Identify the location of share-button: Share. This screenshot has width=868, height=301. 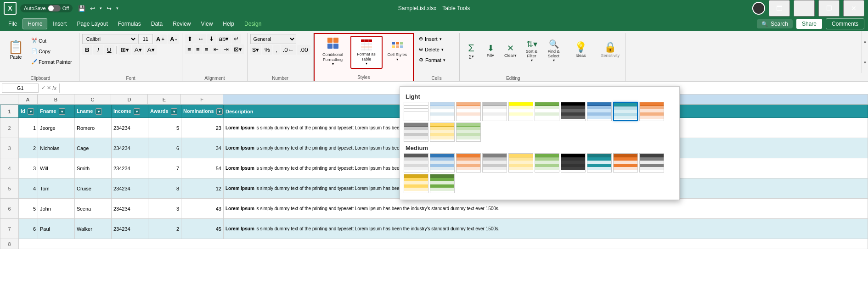
(809, 24).